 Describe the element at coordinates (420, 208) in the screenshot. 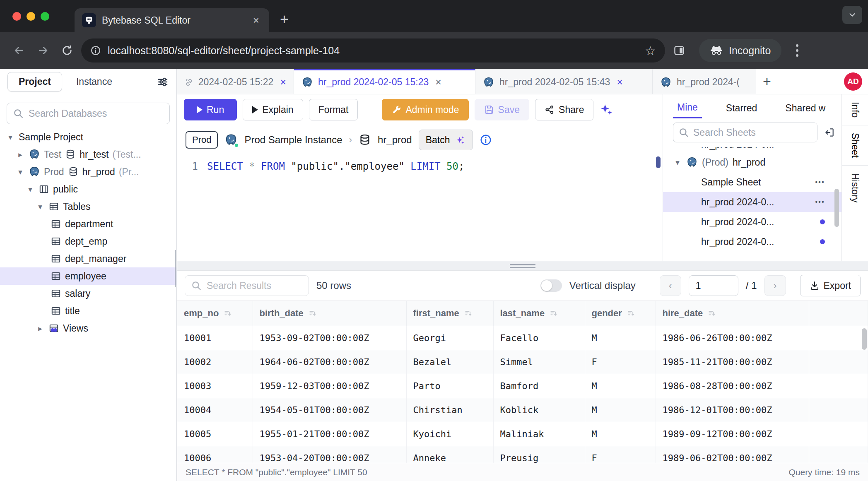

I see `sql-editor: 1 SELECT * FROM "public"."employee" LIMI…` at that location.